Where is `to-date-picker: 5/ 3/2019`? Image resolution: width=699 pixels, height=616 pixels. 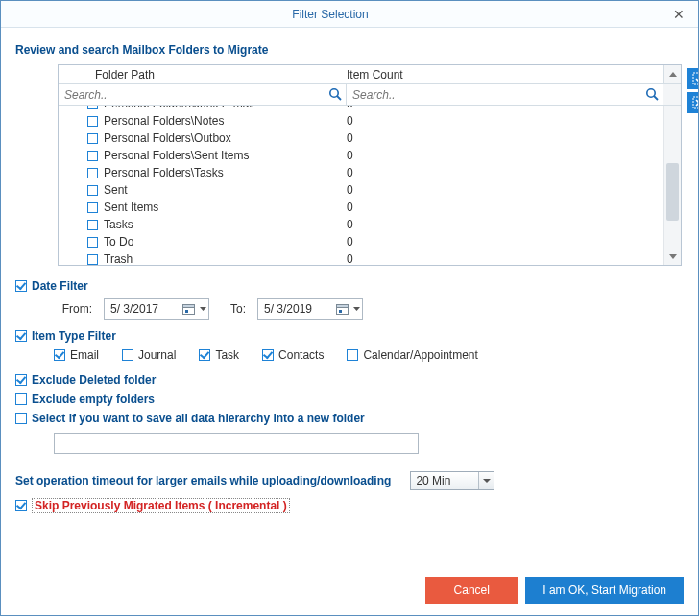 to-date-picker: 5/ 3/2019 is located at coordinates (310, 309).